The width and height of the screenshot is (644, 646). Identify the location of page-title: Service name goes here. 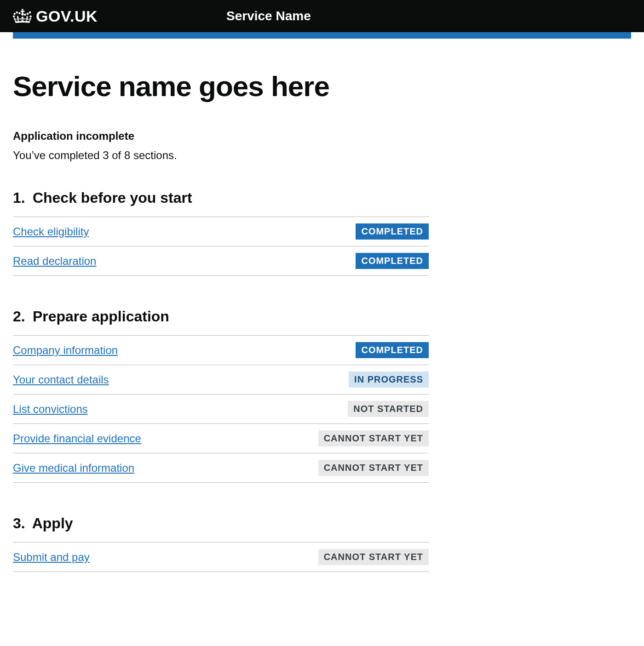
(221, 86).